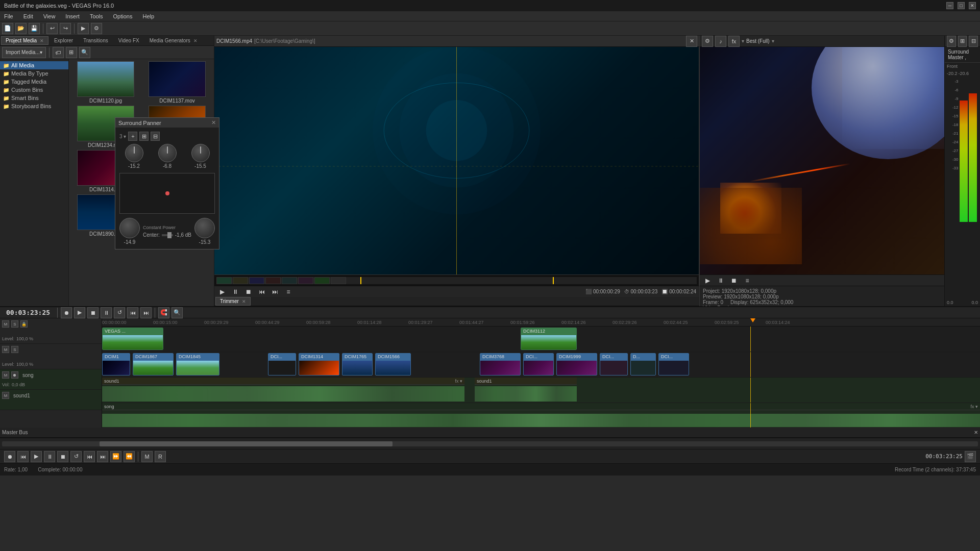 The height and width of the screenshot is (551, 980). Describe the element at coordinates (643, 364) in the screenshot. I see `clip-d-right2: D...` at that location.